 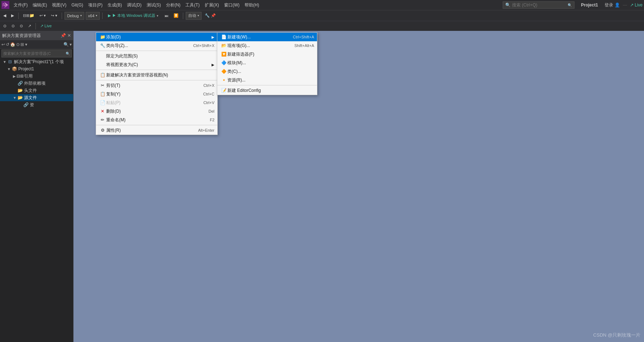 I want to click on ctx-change-view: 将视图更改为(C) ▶, so click(x=157, y=65).